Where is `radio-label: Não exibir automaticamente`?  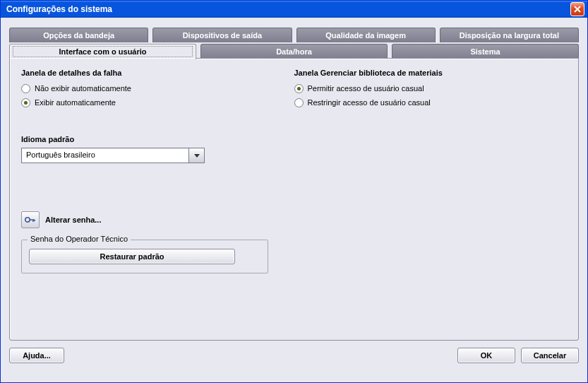
radio-label: Não exibir automaticamente is located at coordinates (83, 88).